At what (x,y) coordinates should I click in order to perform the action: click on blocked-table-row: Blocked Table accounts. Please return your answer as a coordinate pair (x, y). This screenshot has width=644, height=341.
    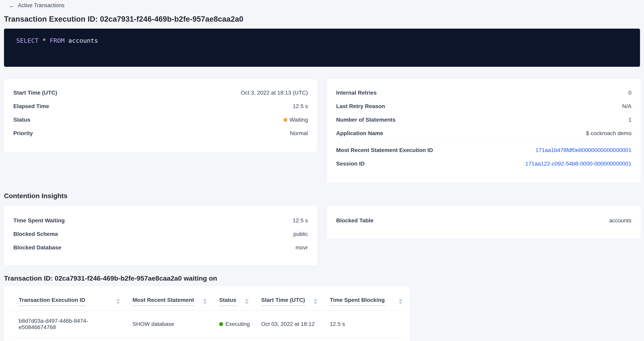
    Looking at the image, I should click on (484, 221).